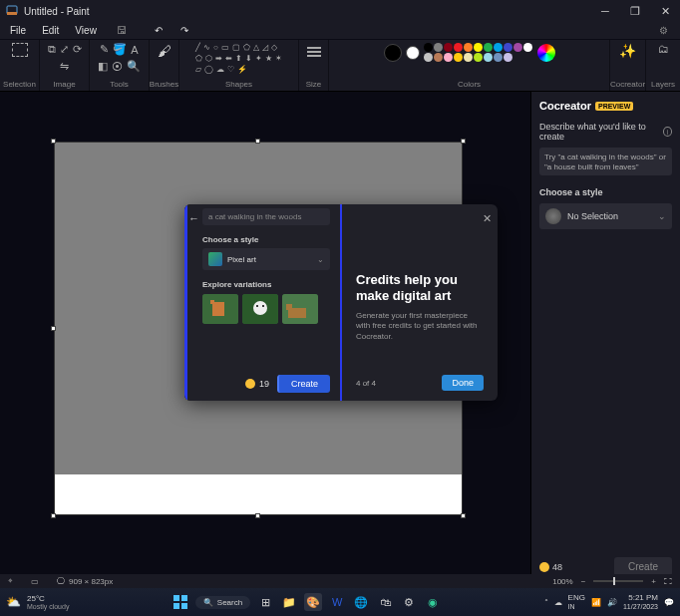 The width and height of the screenshot is (680, 616). What do you see at coordinates (385, 602) in the screenshot?
I see `taskbar-app-store: 🛍` at bounding box center [385, 602].